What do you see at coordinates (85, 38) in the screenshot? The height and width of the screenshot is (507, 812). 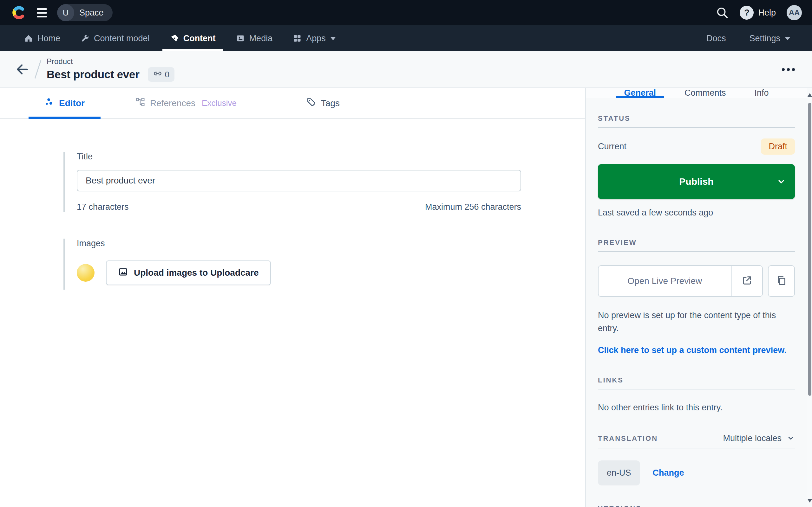 I see `wrench-icon` at bounding box center [85, 38].